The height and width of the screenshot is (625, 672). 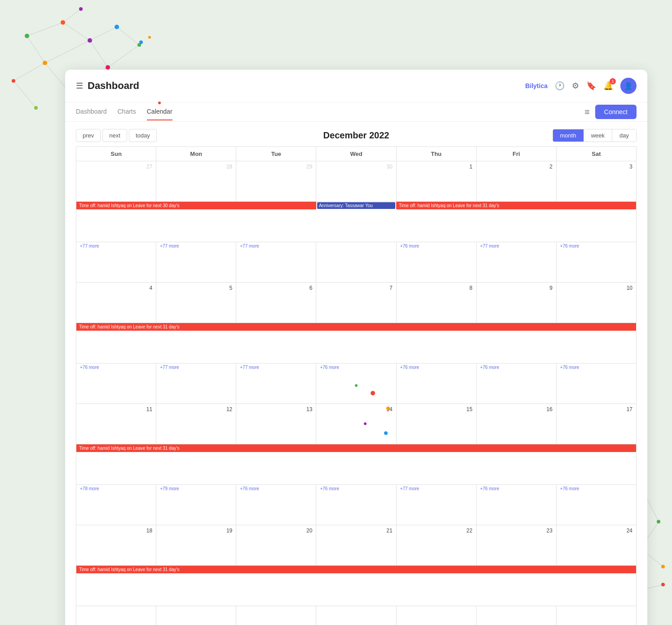 I want to click on day-dec14: 14, so click(x=356, y=424).